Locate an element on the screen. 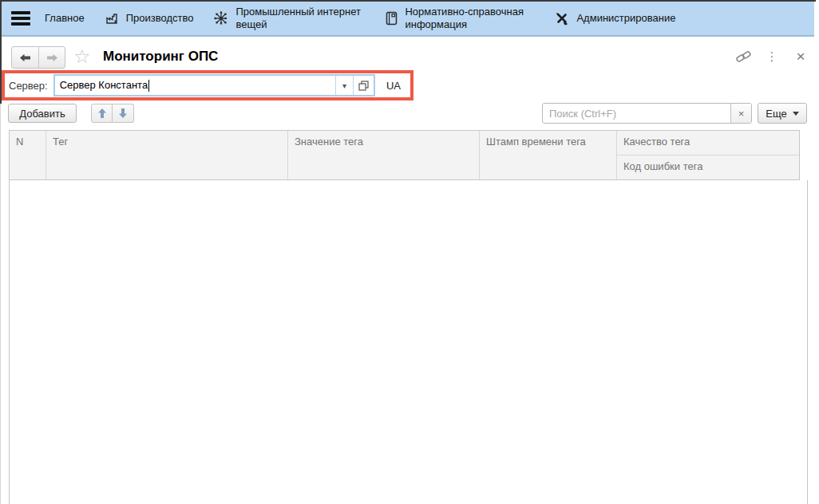 The image size is (819, 504). search-box: × is located at coordinates (647, 113).